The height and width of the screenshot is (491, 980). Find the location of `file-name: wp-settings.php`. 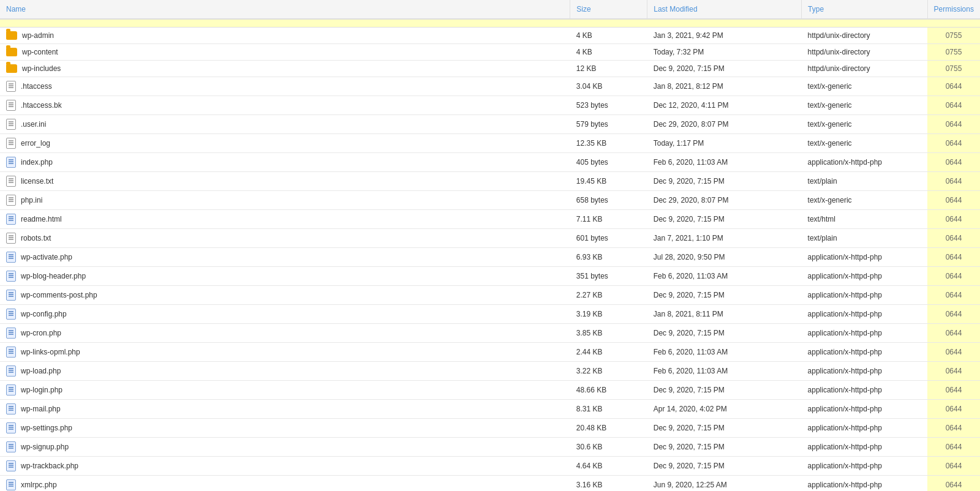

file-name: wp-settings.php is located at coordinates (47, 428).